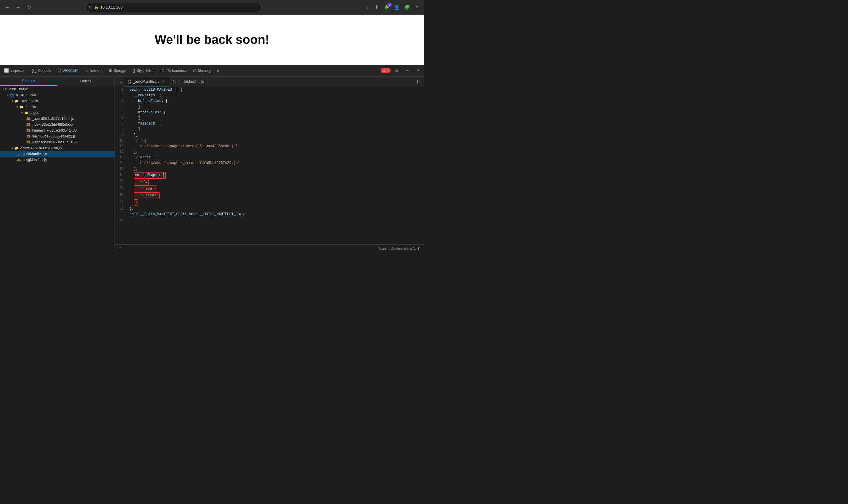 The width and height of the screenshot is (848, 504). I want to click on table-row: 1 self.__BUILD_MANIFEST = {, so click(269, 90).